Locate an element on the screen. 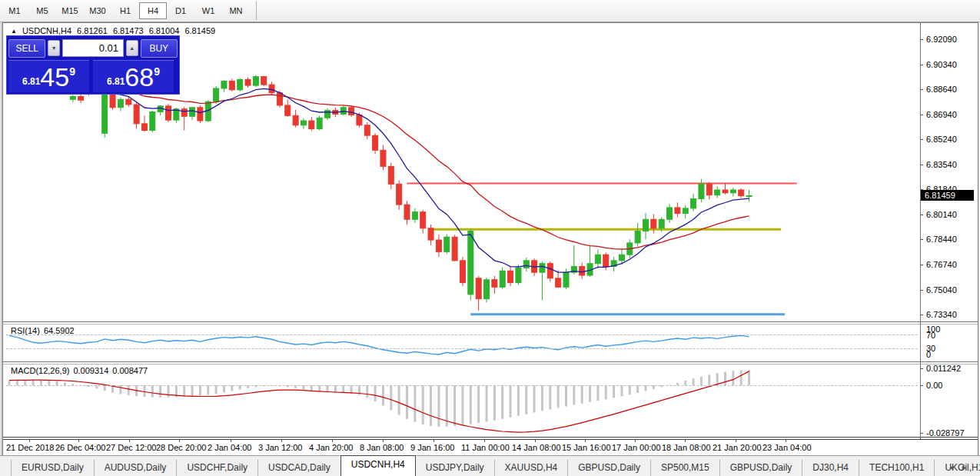 This screenshot has height=476, width=980. current-price-tag: 6.81459 is located at coordinates (947, 195).